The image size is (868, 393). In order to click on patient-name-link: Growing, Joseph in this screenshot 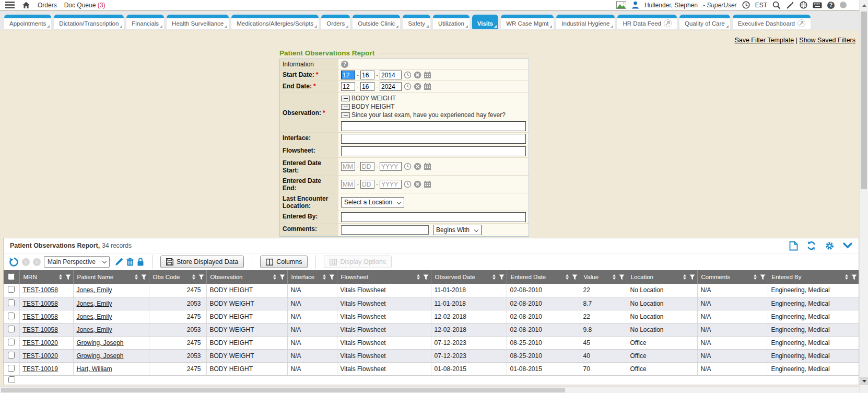, I will do `click(100, 356)`.